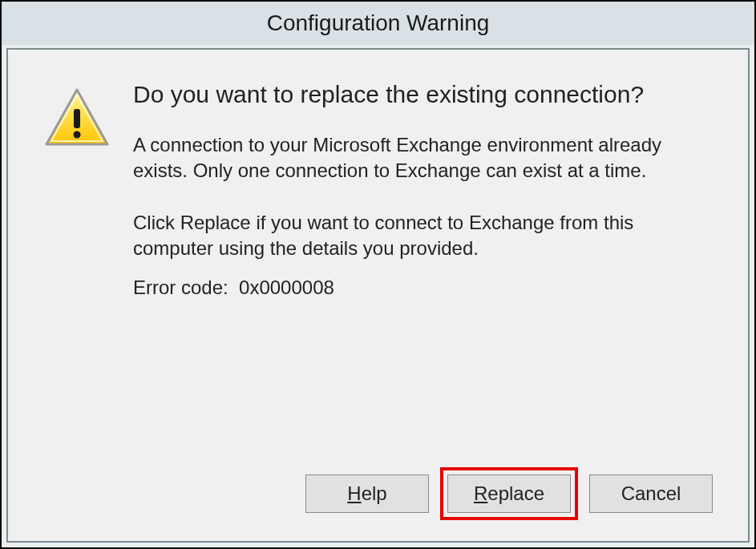  What do you see at coordinates (423, 288) in the screenshot?
I see `error-code-line: Error code: 0x0000008` at bounding box center [423, 288].